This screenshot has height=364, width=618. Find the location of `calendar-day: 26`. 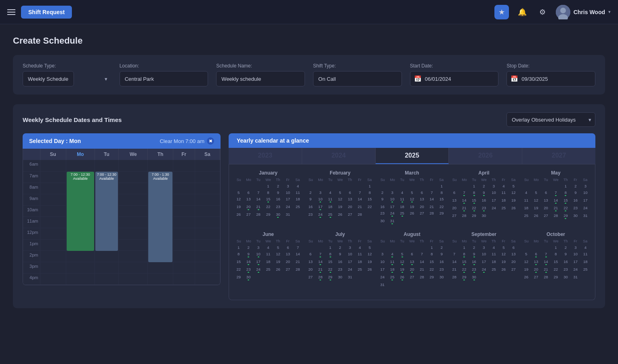

calendar-day: 26 is located at coordinates (514, 208).